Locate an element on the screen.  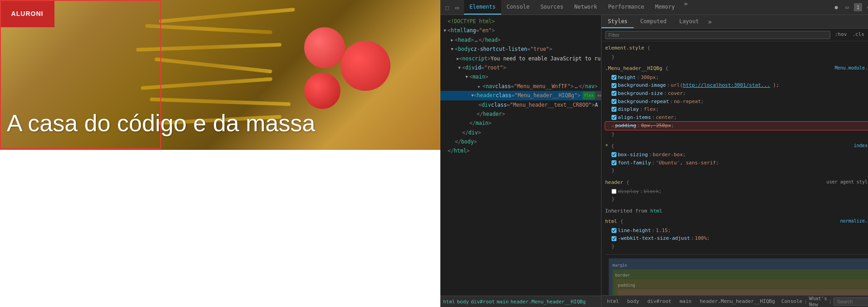
inherited-from-label: Inherited from html is located at coordinates (736, 212).